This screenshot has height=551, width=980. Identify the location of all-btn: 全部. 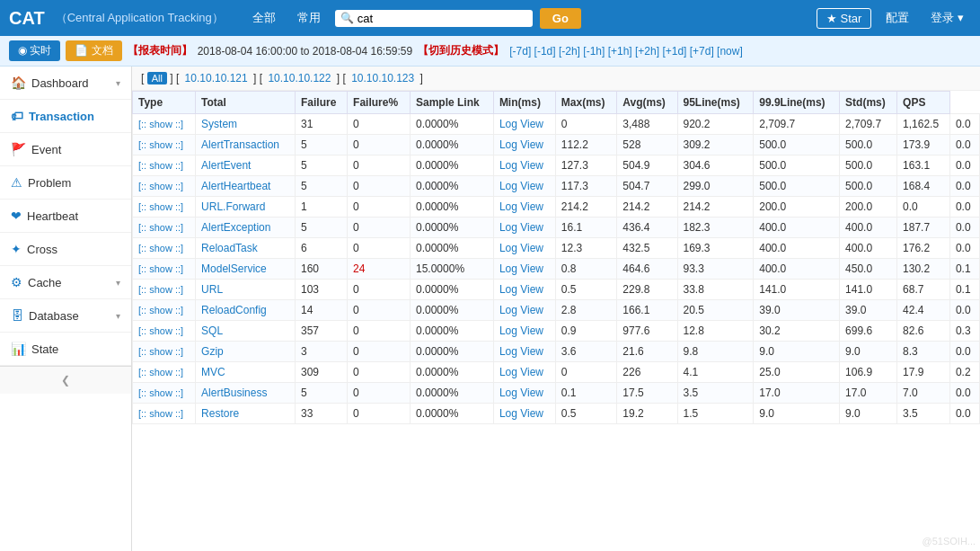
(264, 18).